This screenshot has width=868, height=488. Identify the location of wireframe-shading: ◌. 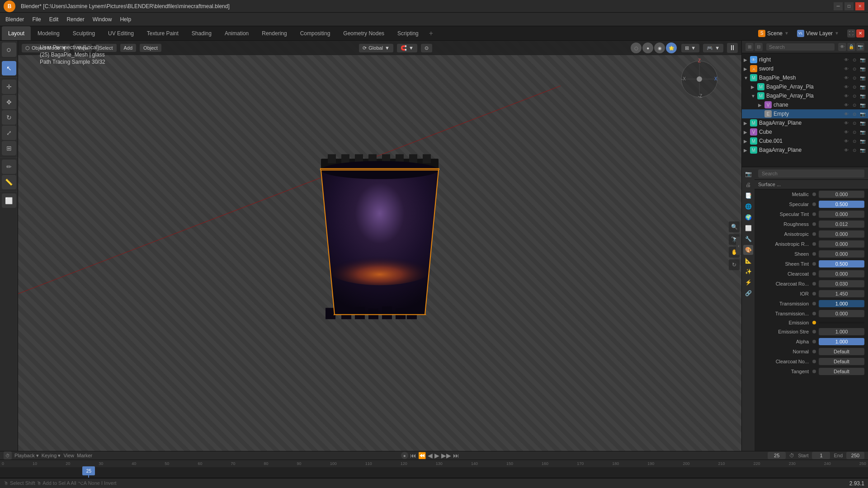
(636, 48).